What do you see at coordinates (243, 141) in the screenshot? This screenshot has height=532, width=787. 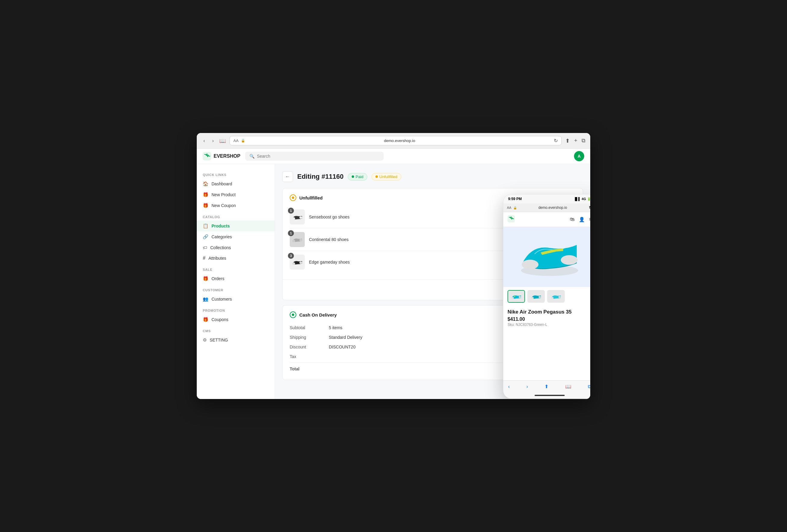 I see `lock-icon: 🔒` at bounding box center [243, 141].